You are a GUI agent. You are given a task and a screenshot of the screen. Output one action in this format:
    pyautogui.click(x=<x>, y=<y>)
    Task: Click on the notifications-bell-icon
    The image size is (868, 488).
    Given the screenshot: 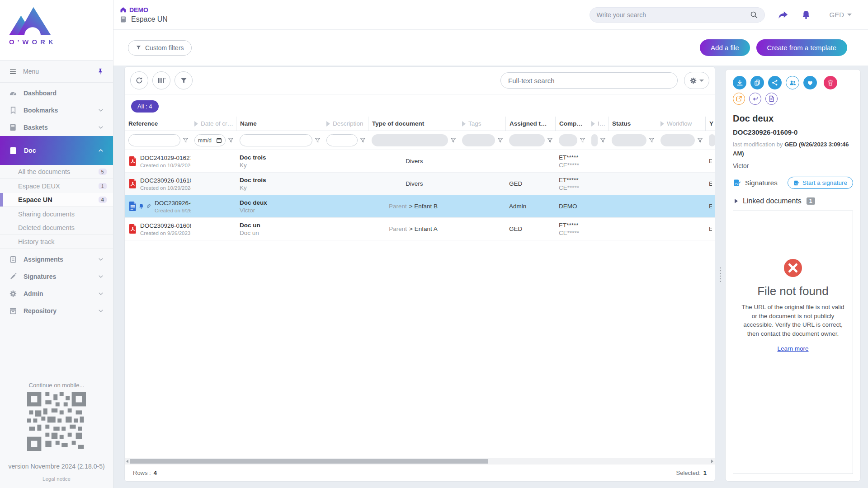 What is the action you would take?
    pyautogui.click(x=806, y=15)
    